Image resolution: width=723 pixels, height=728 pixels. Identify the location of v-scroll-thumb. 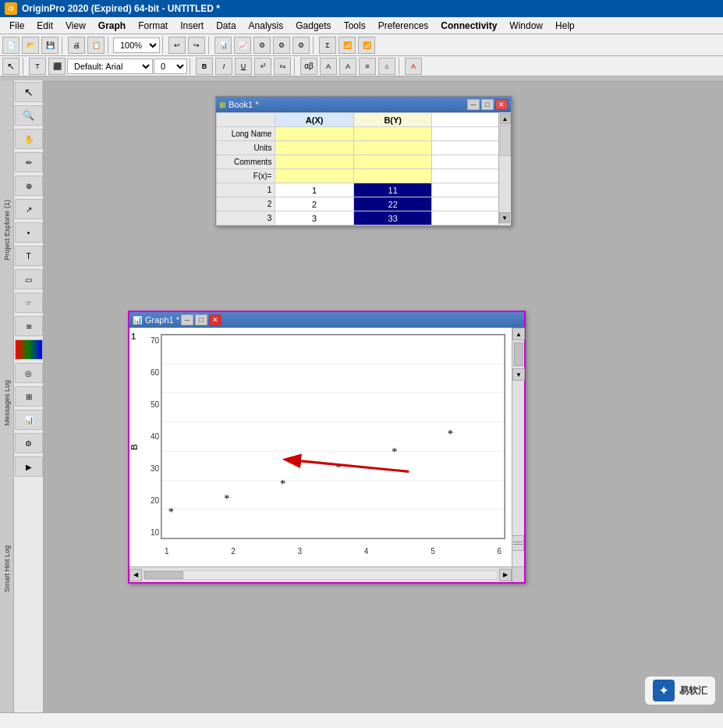
(519, 354).